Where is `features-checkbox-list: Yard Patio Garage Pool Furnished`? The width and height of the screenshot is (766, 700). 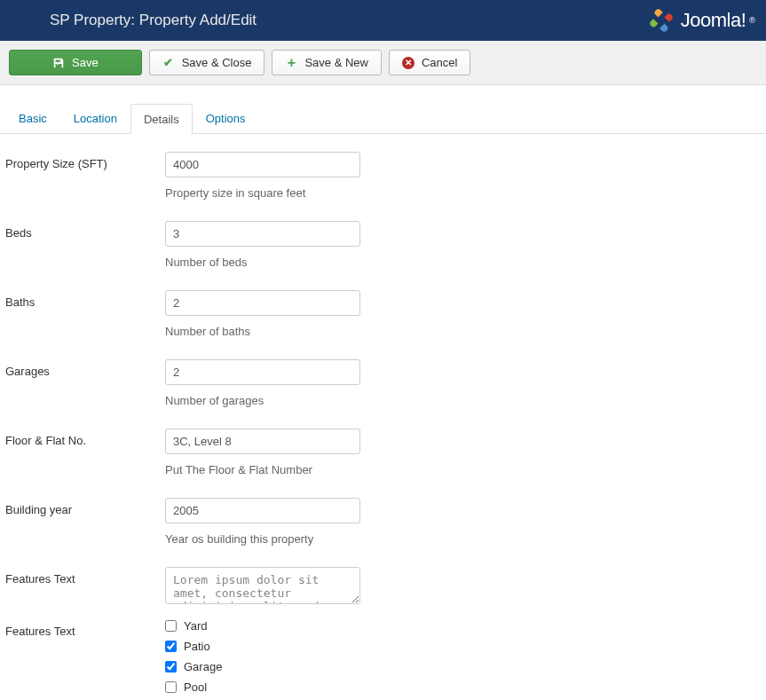
features-checkbox-list: Yard Patio Garage Pool Furnished is located at coordinates (201, 660).